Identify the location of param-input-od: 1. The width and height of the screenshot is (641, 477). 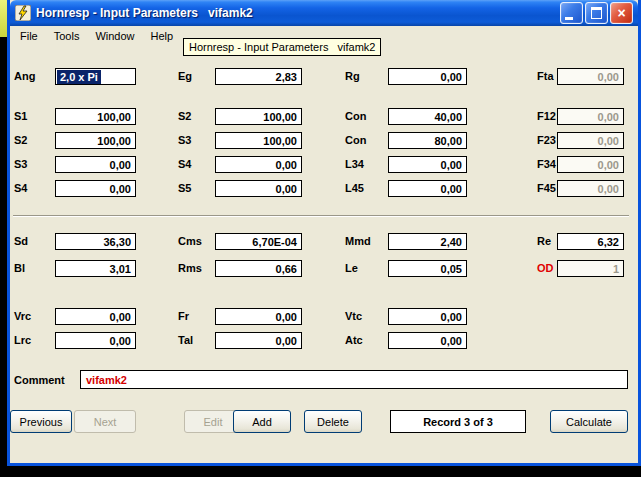
(590, 268).